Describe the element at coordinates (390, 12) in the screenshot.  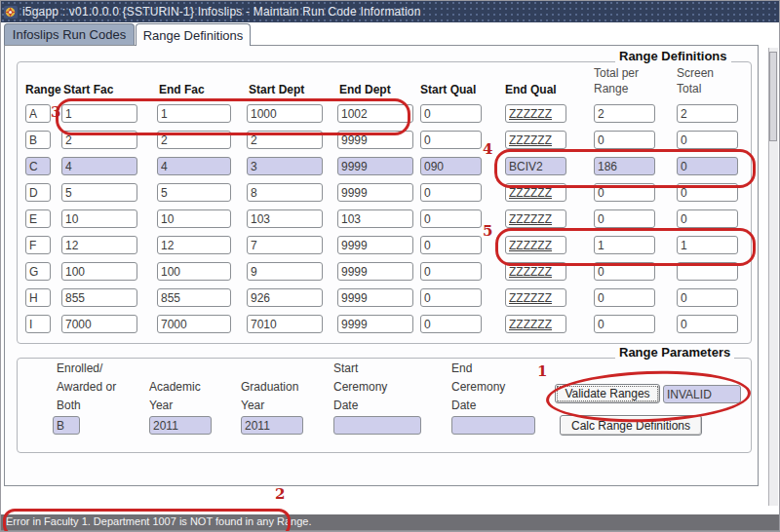
I see `title-bar: i5gapp : v01.0.0.0 {SSTURIN-1} Infoslips…` at that location.